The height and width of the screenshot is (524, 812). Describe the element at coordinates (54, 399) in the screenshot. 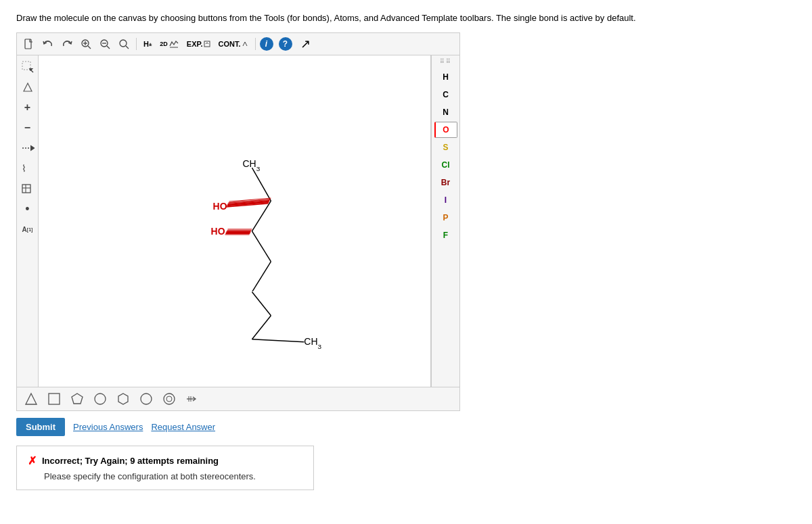

I see `square-button` at that location.